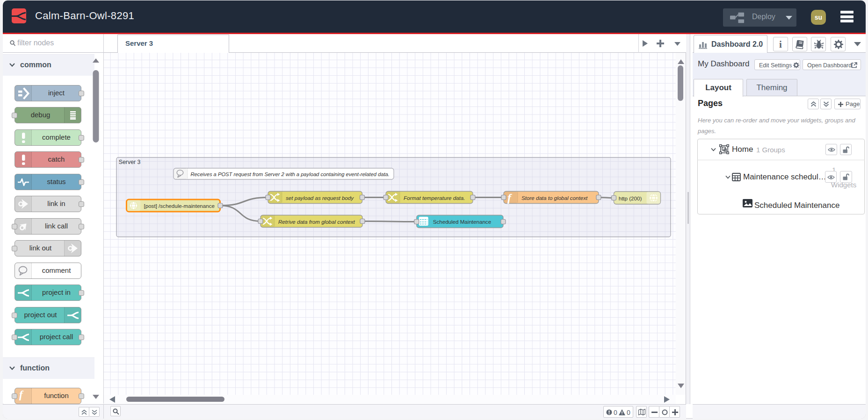  Describe the element at coordinates (130, 162) in the screenshot. I see `svg-text: Server 3` at that location.